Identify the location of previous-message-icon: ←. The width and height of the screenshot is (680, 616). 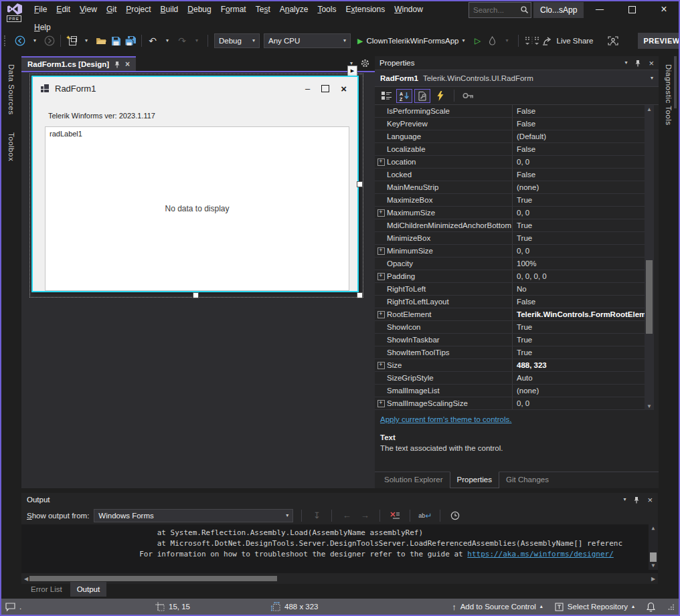
(347, 515).